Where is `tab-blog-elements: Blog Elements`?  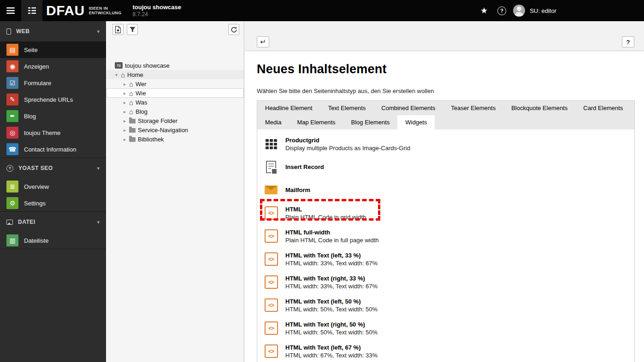 tab-blog-elements: Blog Elements is located at coordinates (371, 123).